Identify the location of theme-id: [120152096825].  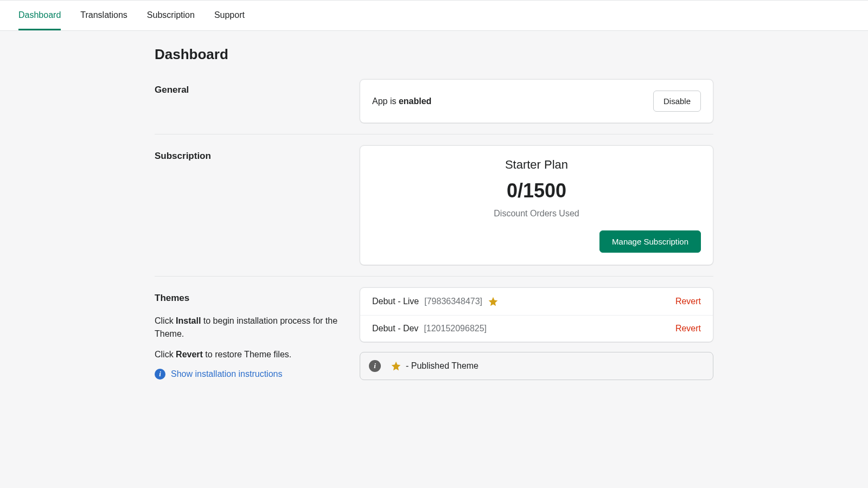
(455, 329).